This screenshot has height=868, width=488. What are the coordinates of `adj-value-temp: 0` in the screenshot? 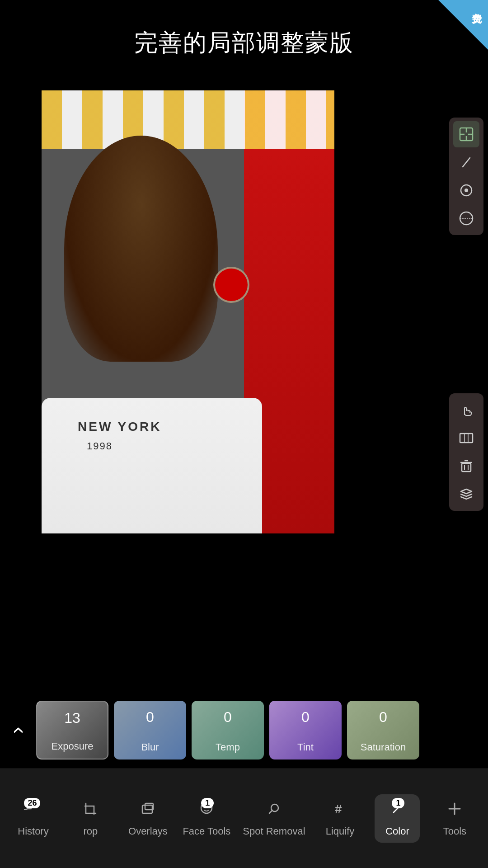 It's located at (228, 717).